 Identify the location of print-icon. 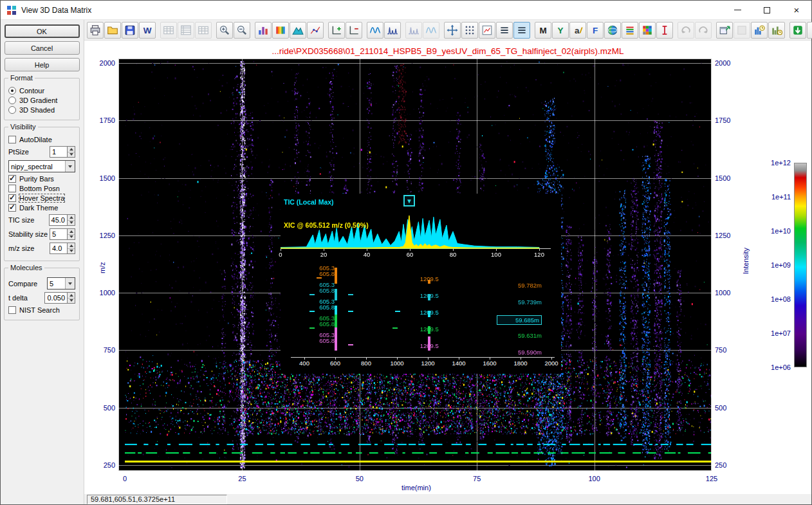
(95, 30).